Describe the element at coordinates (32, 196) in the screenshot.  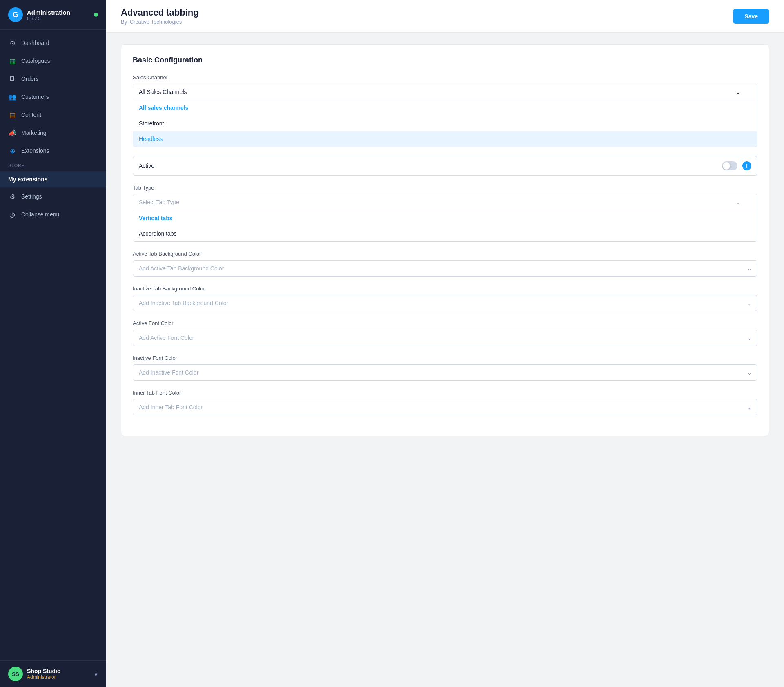
I see `sidebar-item-label: Settings` at that location.